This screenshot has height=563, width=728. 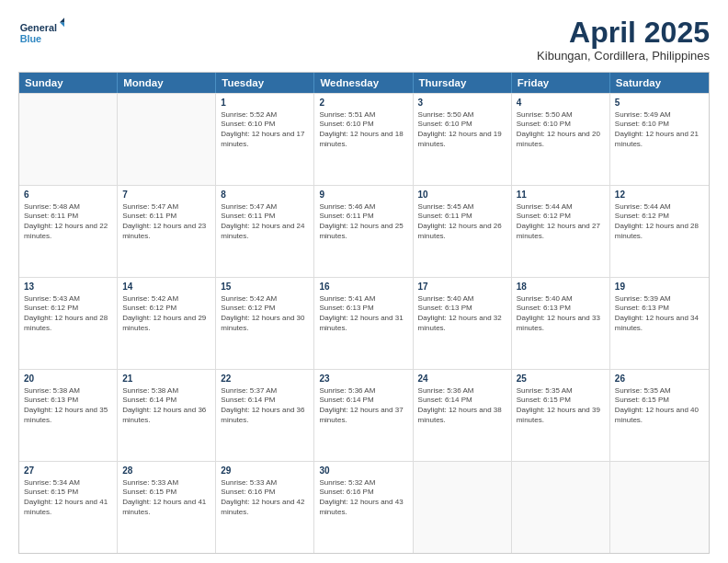 What do you see at coordinates (166, 195) in the screenshot?
I see `day-number: 7` at bounding box center [166, 195].